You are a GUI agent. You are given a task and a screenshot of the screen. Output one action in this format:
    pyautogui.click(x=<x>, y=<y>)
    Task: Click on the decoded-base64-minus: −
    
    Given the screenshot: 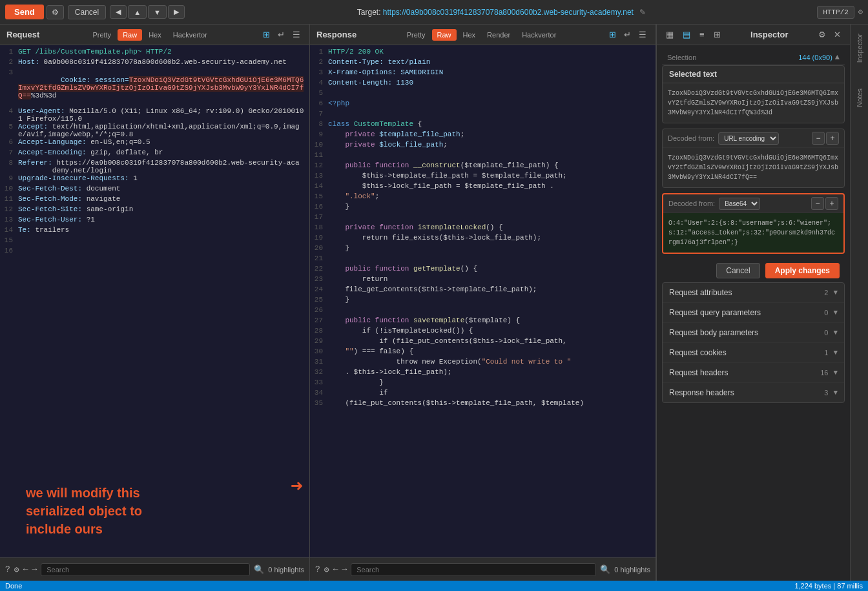 What is the action you would take?
    pyautogui.click(x=818, y=203)
    